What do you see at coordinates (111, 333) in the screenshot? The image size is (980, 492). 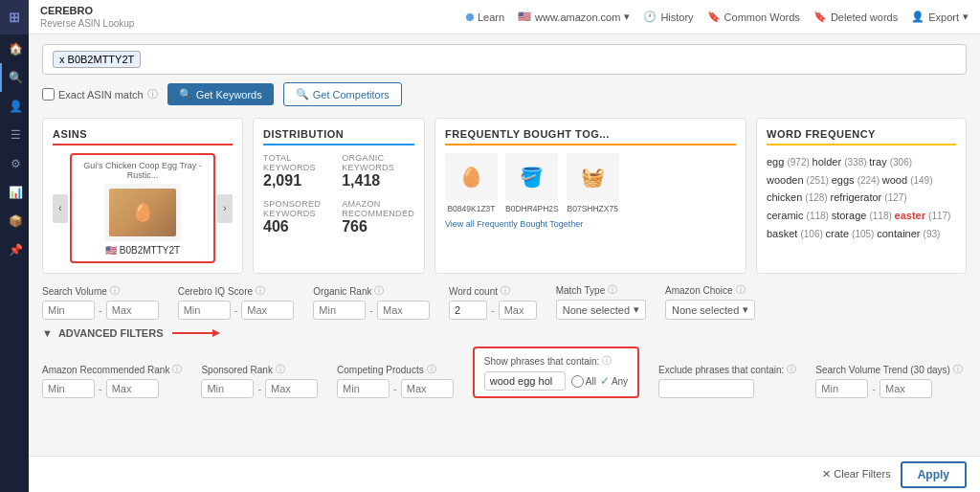 I see `advanced-filters-label: ADVANCED FILTERS` at bounding box center [111, 333].